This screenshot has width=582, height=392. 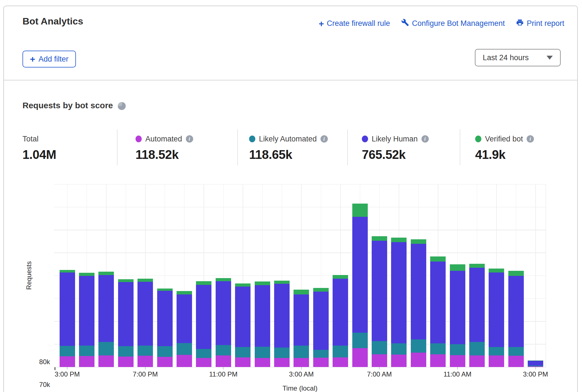 What do you see at coordinates (399, 276) in the screenshot?
I see `bar-8-00-am` at bounding box center [399, 276].